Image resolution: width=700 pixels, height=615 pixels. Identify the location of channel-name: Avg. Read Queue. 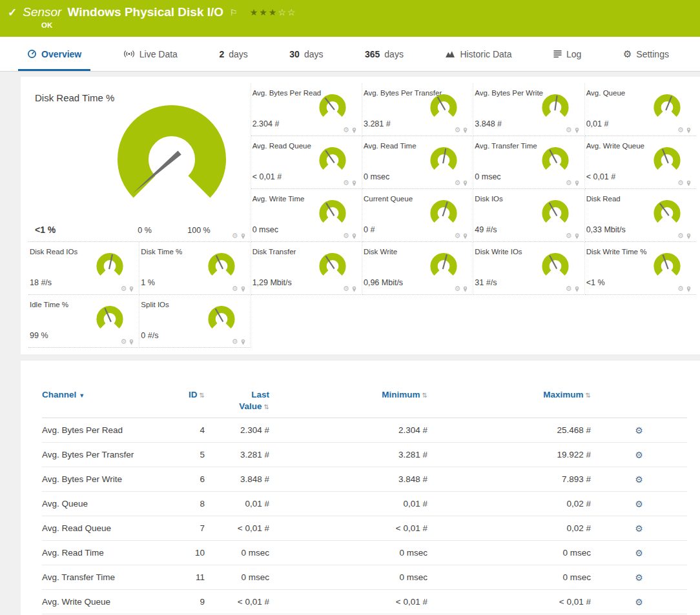
(103, 528).